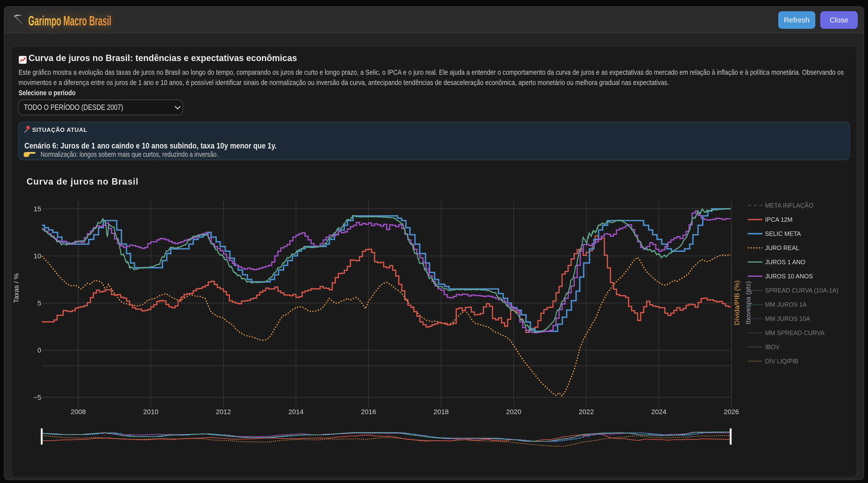 This screenshot has height=483, width=868. Describe the element at coordinates (802, 290) in the screenshot. I see `svg-text: SPREAD CURVA (10A-1A)` at that location.